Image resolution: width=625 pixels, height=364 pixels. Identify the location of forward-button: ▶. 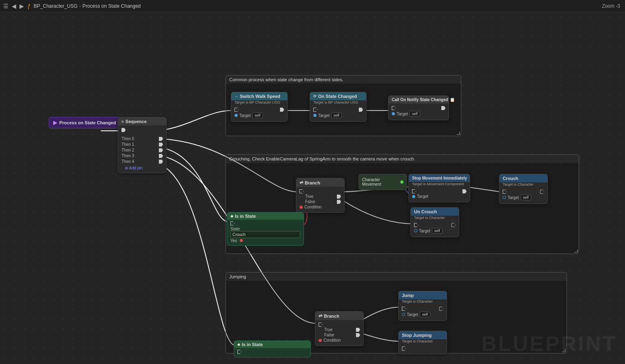
(22, 6).